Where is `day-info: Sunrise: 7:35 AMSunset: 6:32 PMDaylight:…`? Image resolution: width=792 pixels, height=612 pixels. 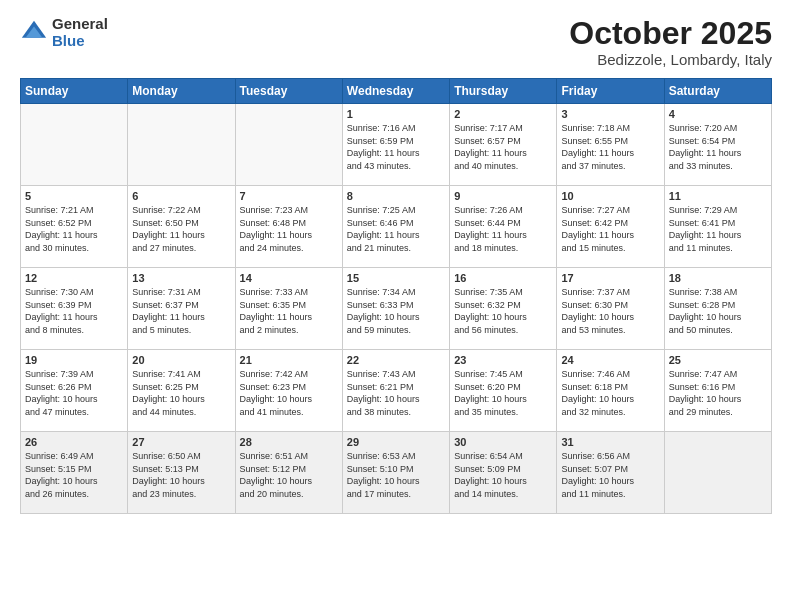 day-info: Sunrise: 7:35 AMSunset: 6:32 PMDaylight:… is located at coordinates (503, 311).